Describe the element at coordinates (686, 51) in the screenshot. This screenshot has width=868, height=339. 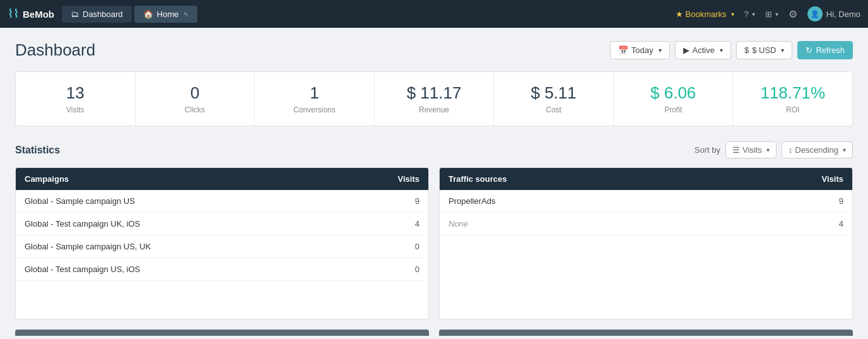
I see `play-icon: ▶` at that location.